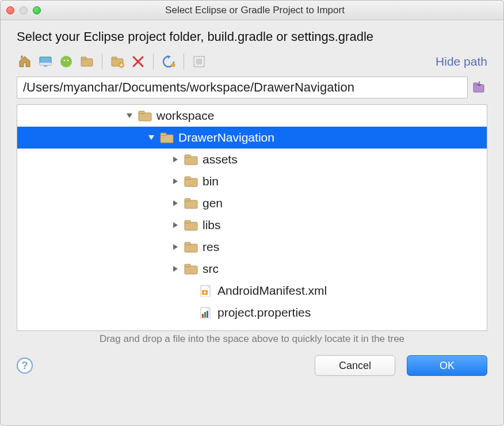 The image size is (504, 426). Describe the element at coordinates (24, 10) in the screenshot. I see `minimize-window-button` at that location.